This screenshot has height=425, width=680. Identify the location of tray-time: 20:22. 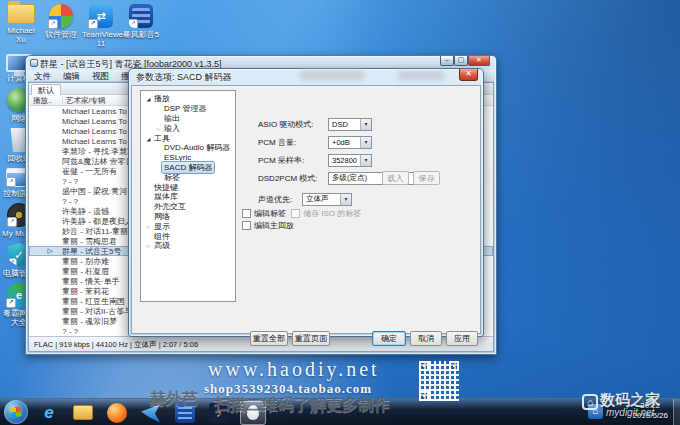
(650, 406).